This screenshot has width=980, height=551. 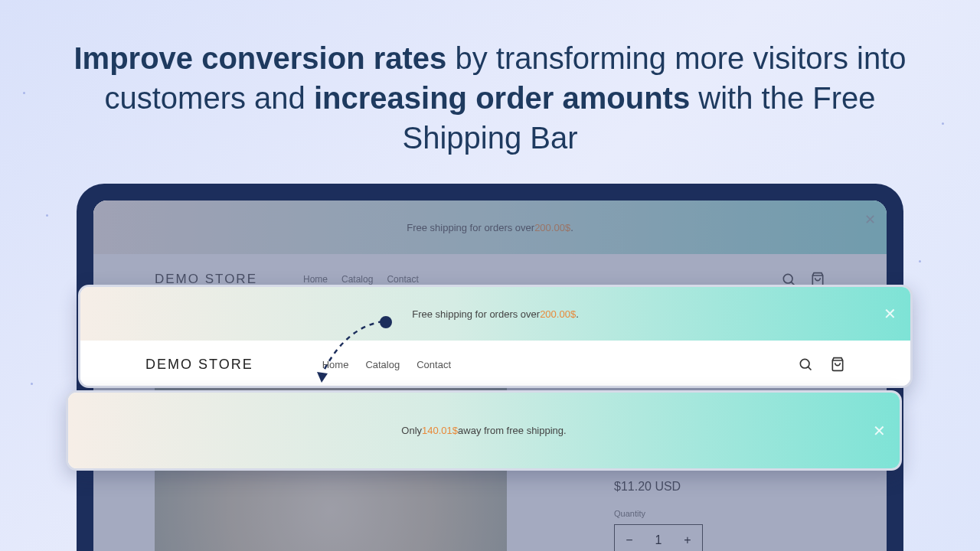 I want to click on bar-suffix: ., so click(x=577, y=314).